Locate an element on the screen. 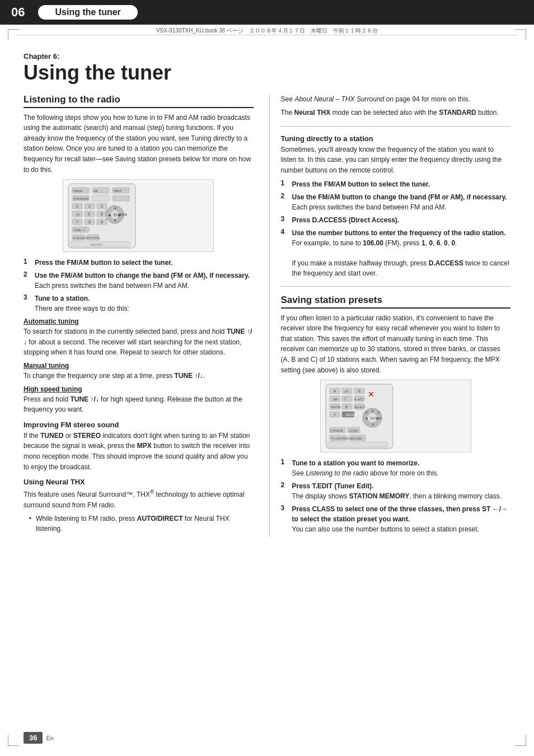 This screenshot has width=534, height=756. svg-text: TUNE ↑/↓ is located at coordinates (79, 230).